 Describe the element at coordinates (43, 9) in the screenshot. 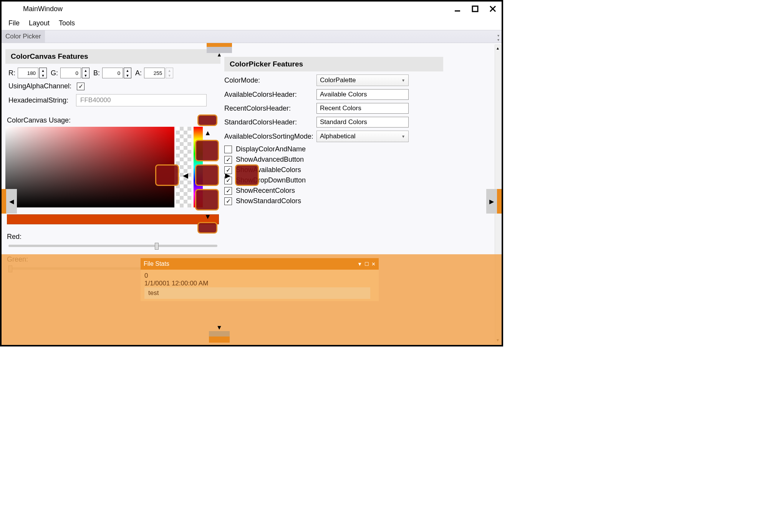

I see `window-title: MainWindow` at that location.